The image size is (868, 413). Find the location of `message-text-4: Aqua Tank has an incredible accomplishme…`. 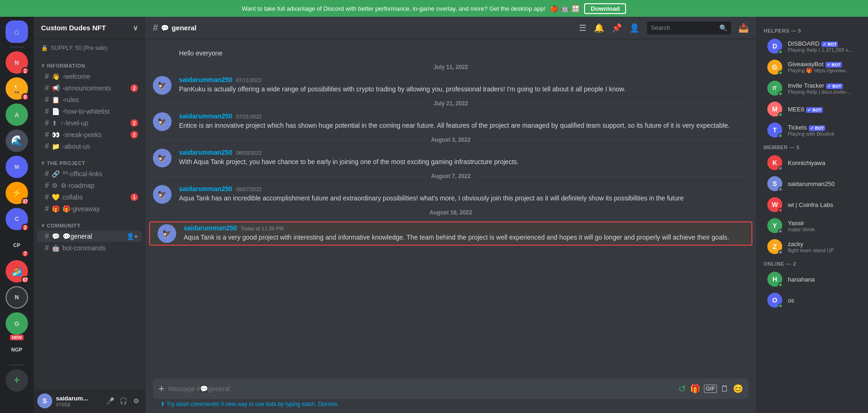

message-text-4: Aqua Tank has an incredible accomplishme… is located at coordinates (464, 199).